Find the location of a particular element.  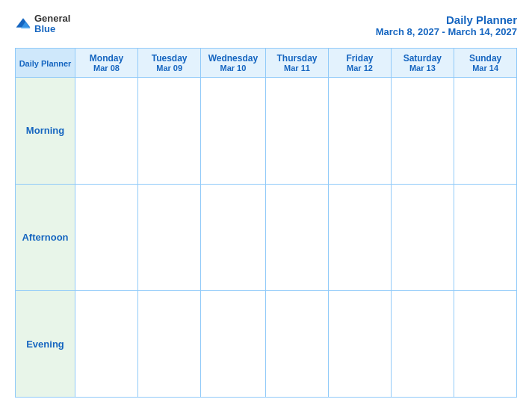

header-friday: Friday Mar 12 is located at coordinates (360, 63).